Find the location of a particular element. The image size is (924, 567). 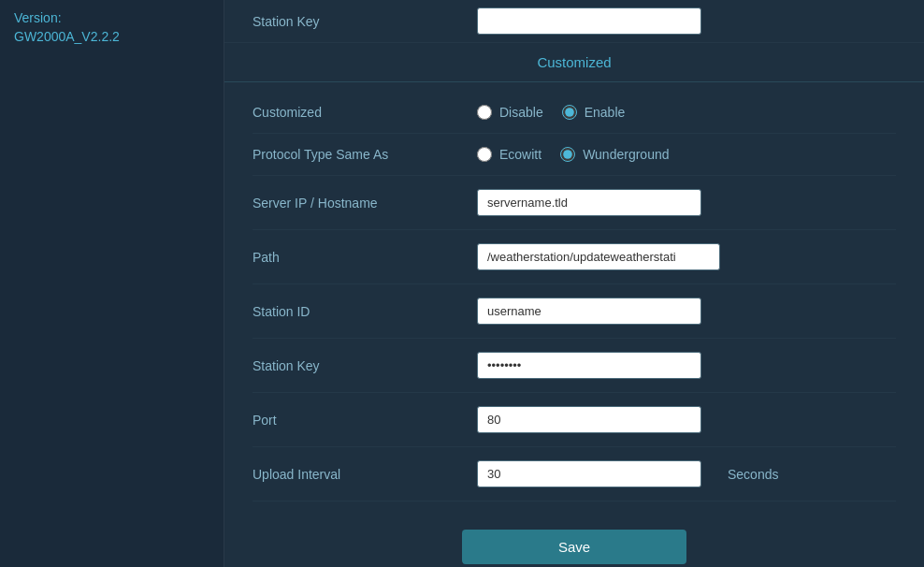

port-controls is located at coordinates (686, 419).